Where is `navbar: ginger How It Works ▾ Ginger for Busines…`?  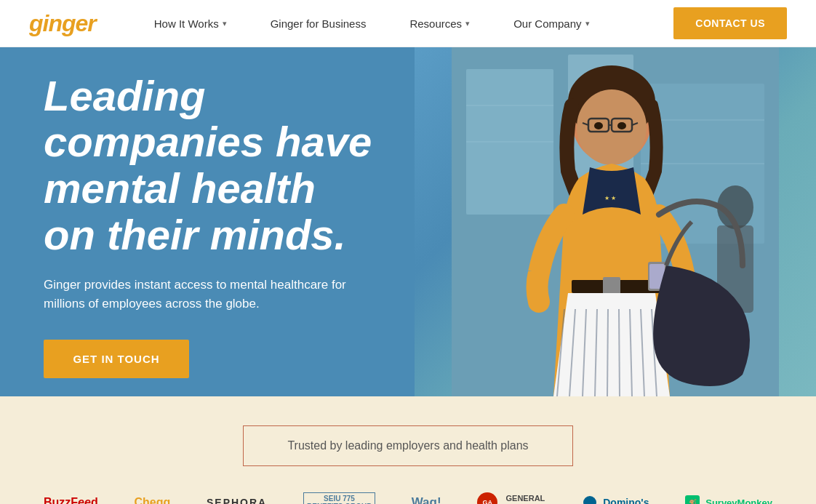
navbar: ginger How It Works ▾ Ginger for Busines… is located at coordinates (408, 23).